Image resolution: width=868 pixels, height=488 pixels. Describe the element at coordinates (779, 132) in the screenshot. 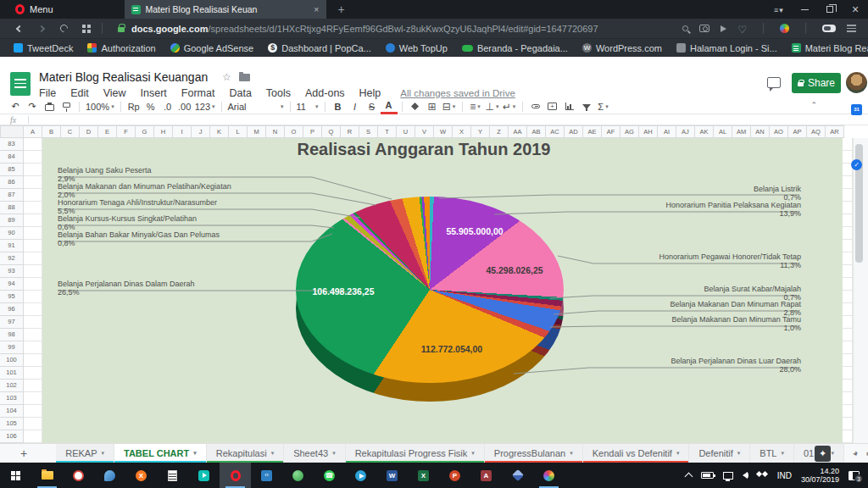

I see `column-header-AO: AO` at that location.